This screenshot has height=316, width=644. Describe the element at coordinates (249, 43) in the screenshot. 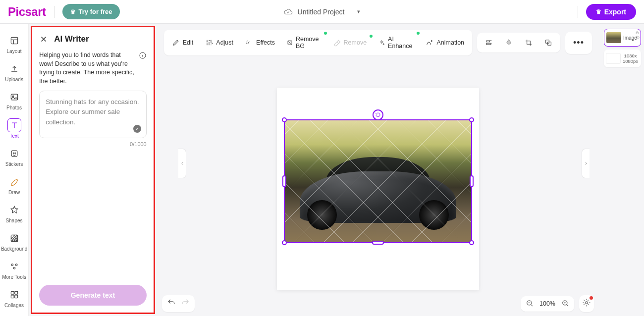

I see `effects-icon: fx` at that location.